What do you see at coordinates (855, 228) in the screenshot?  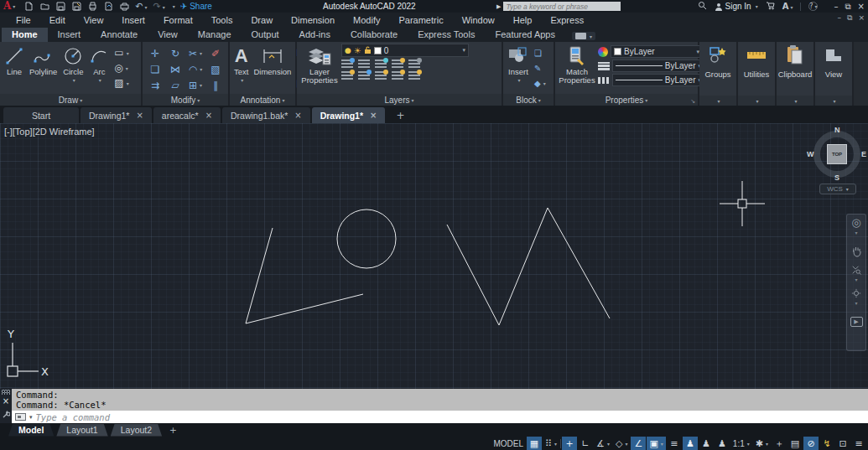 I see `navigation-wheel-icon: ◎▾` at bounding box center [855, 228].